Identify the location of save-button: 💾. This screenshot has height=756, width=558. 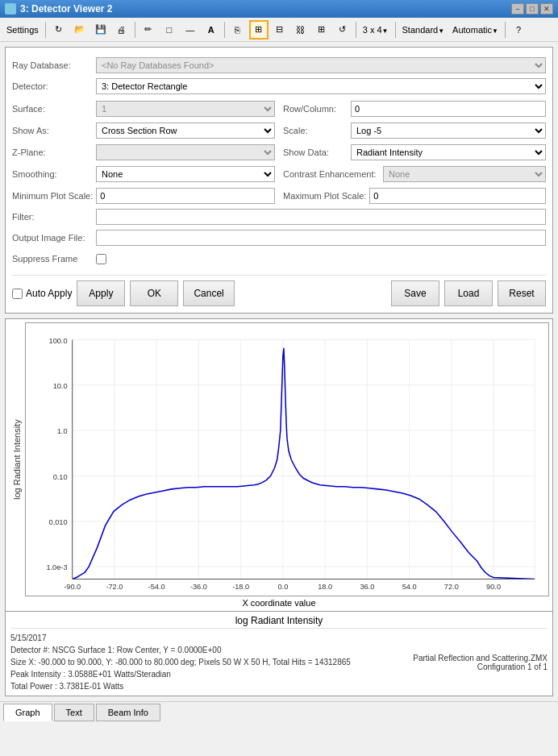
(101, 30).